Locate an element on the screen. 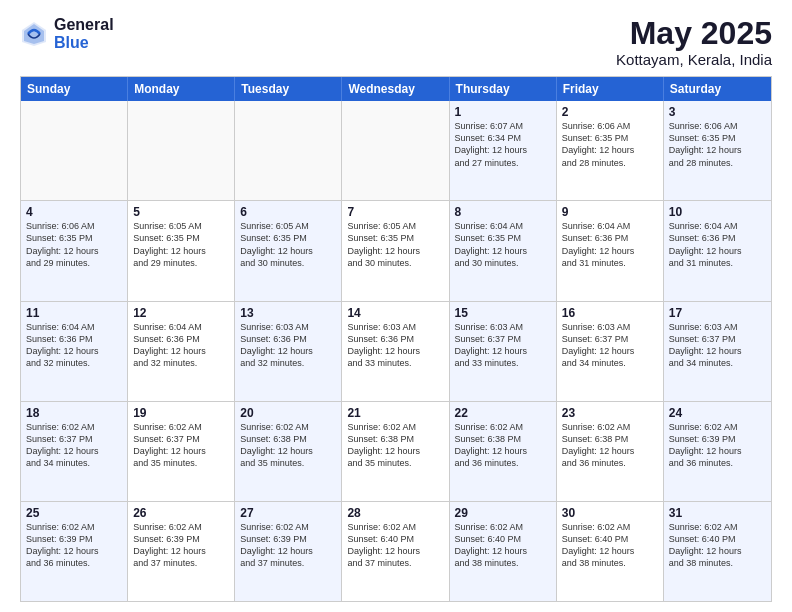 Image resolution: width=792 pixels, height=612 pixels. day-number: 17 is located at coordinates (718, 313).